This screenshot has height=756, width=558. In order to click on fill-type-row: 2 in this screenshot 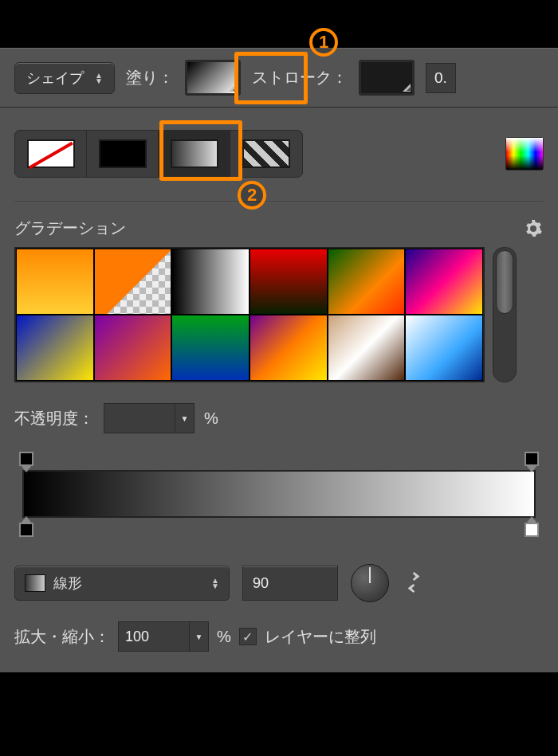, I will do `click(279, 162)`.